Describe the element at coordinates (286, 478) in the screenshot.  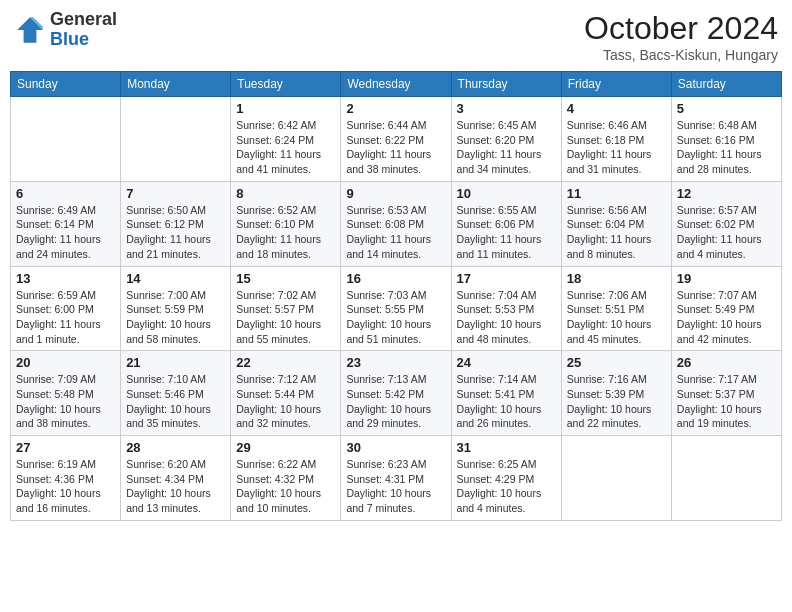
I see `calendar-cell: 29Sunrise: 6:22 AM Sunset: 4:32 PM Dayli…` at that location.